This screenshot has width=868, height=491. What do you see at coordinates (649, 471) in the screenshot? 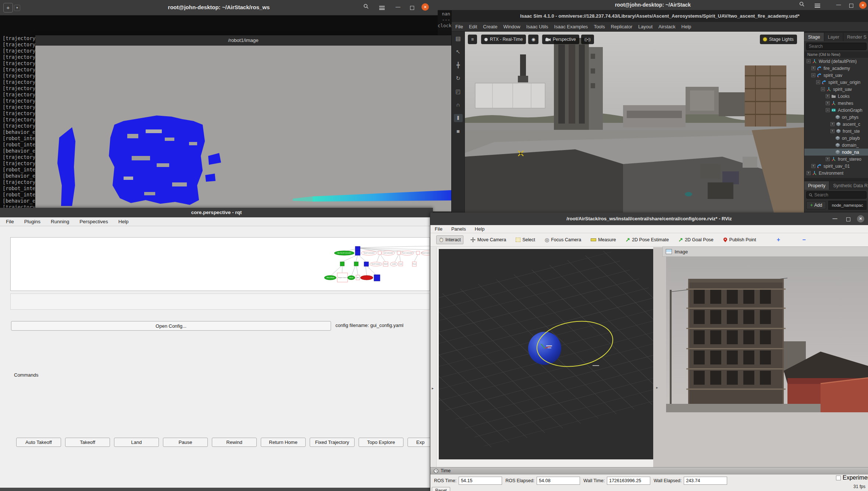
I see `time-panel-header: Time` at bounding box center [649, 471].